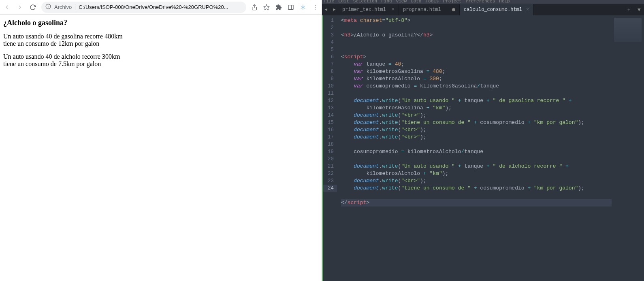 The width and height of the screenshot is (644, 281). What do you see at coordinates (326, 10) in the screenshot?
I see `tab-prev-icon: ◄` at bounding box center [326, 10].